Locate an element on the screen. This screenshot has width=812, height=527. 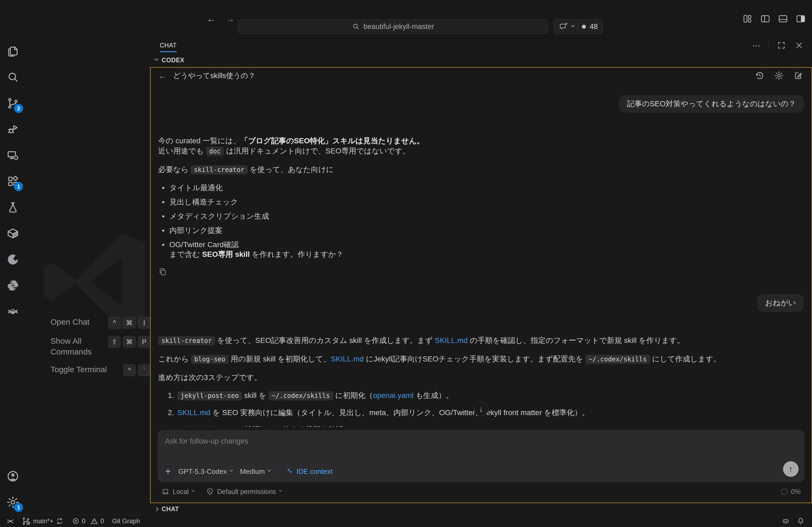
maximize-panel-icon is located at coordinates (781, 45).